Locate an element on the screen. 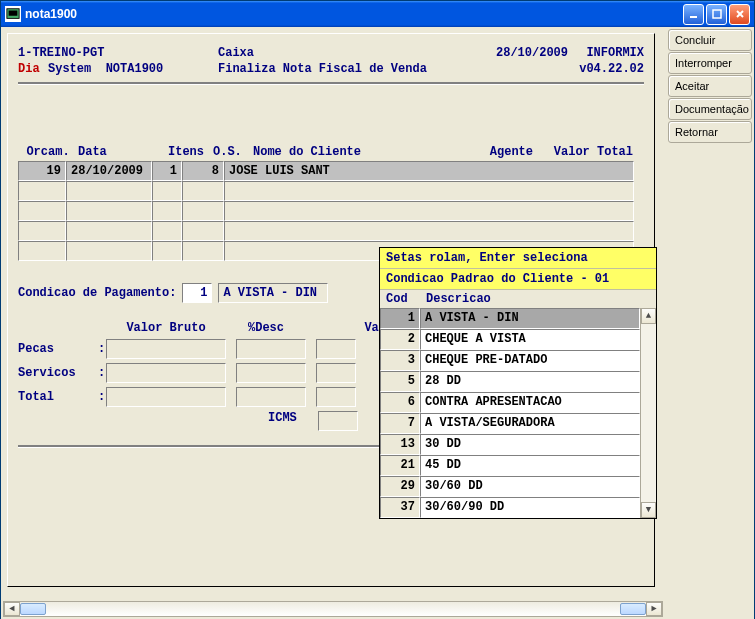 Image resolution: width=755 pixels, height=619 pixels. header-version: v04.22.02 is located at coordinates (581, 69).